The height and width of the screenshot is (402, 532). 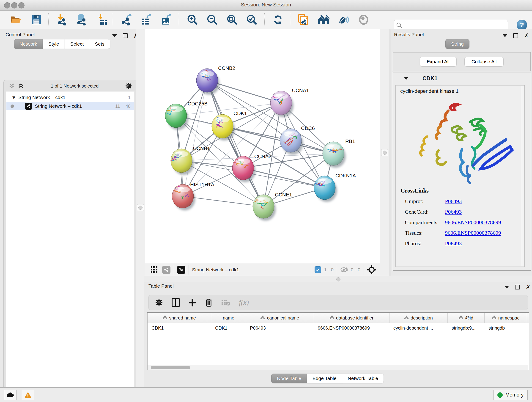 What do you see at coordinates (181, 162) in the screenshot?
I see `network-node-CCNB1` at bounding box center [181, 162].